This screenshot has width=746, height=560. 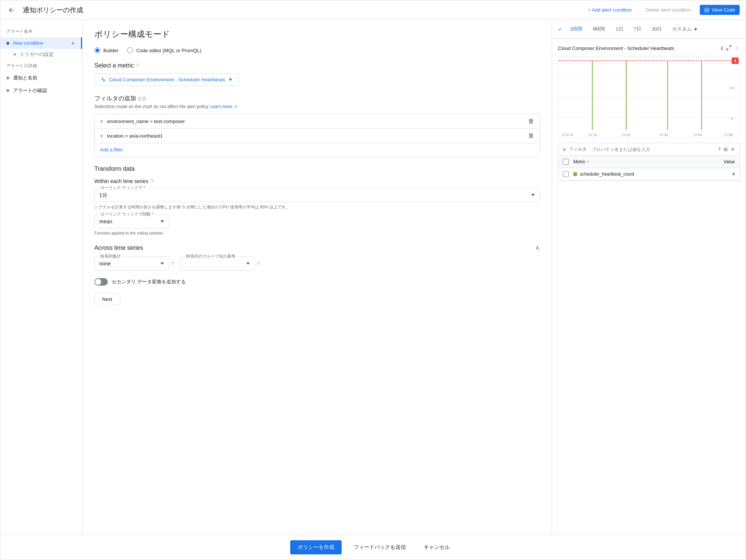 What do you see at coordinates (317, 233) in the screenshot?
I see `fn-hint: Function applied to the rolling window` at bounding box center [317, 233].